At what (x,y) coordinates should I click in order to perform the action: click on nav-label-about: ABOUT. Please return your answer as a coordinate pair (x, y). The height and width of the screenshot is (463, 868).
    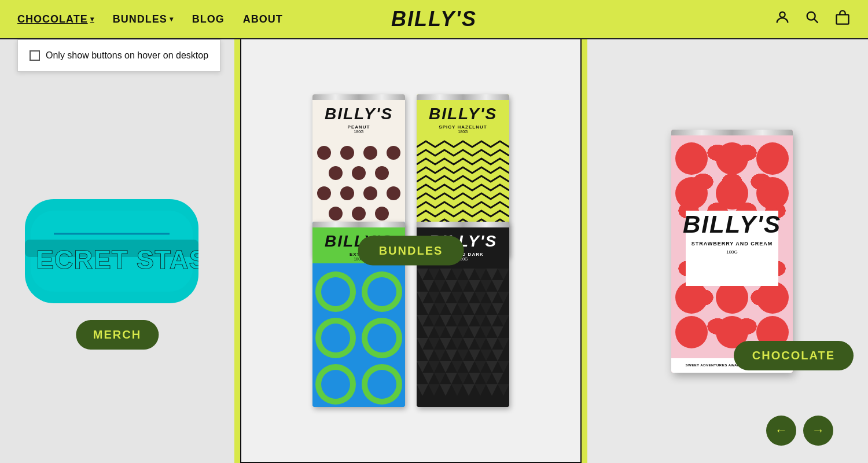
    Looking at the image, I should click on (263, 20).